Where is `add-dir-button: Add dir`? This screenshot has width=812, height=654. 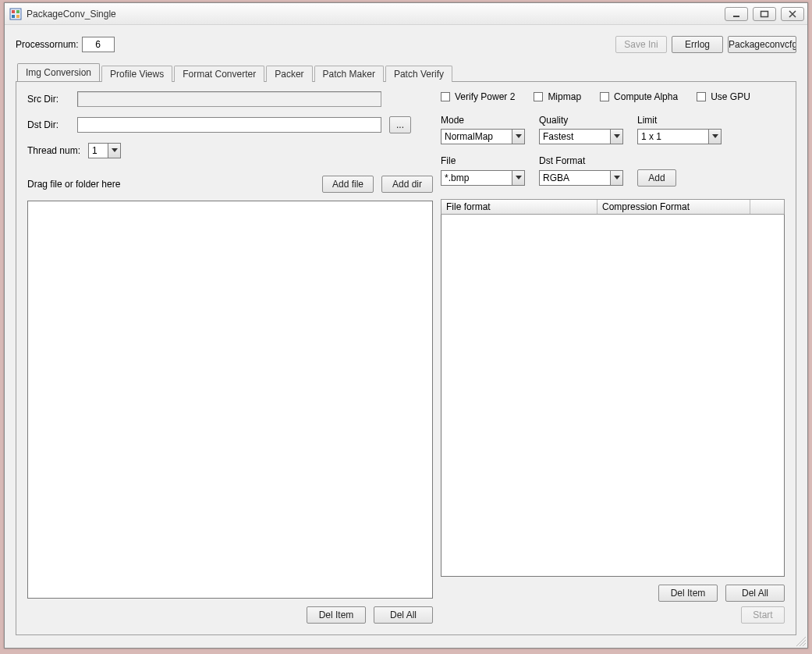
add-dir-button: Add dir is located at coordinates (407, 184).